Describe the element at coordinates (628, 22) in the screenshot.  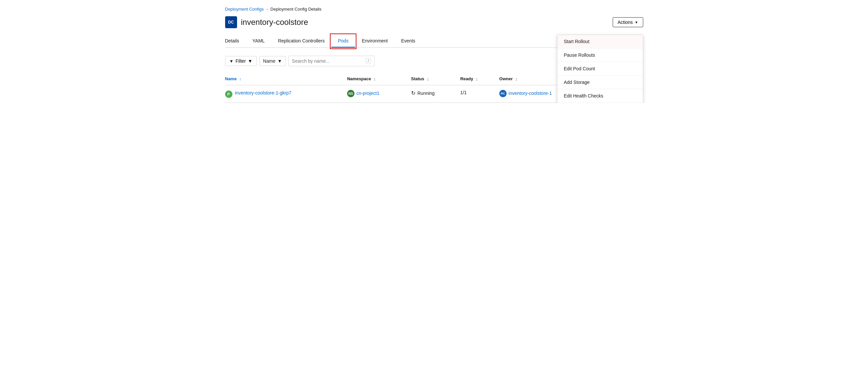
I see `actions-area: Actions ▼ Start RolloutPause RolloutsEdi…` at that location.